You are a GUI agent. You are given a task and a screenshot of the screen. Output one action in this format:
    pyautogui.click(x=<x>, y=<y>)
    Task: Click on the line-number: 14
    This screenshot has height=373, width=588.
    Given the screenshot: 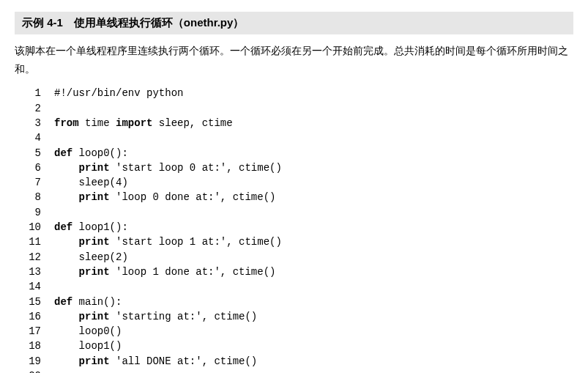 What is the action you would take?
    pyautogui.click(x=34, y=287)
    